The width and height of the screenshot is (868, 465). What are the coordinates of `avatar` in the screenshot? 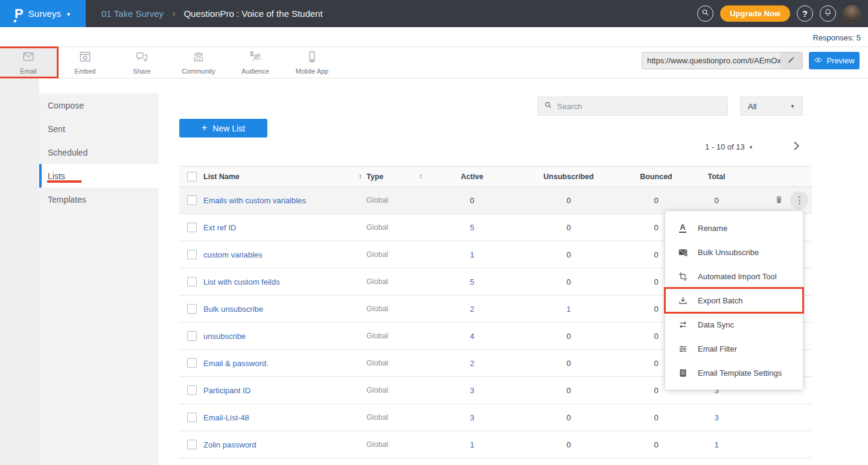 It's located at (852, 14).